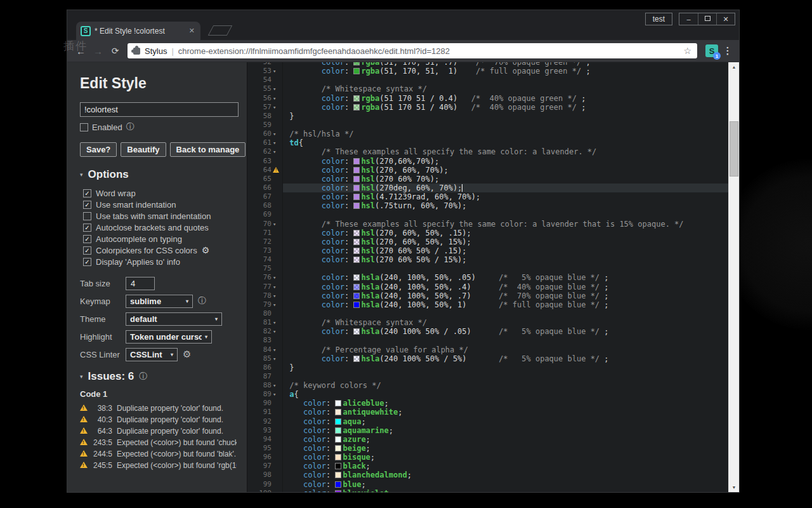 The width and height of the screenshot is (812, 508). Describe the element at coordinates (688, 51) in the screenshot. I see `bookmark-star-icon: ☆` at that location.